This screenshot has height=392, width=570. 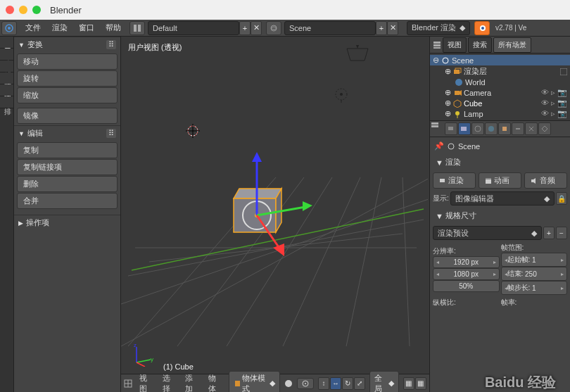 I want to click on btn-scale: 缩放, so click(x=68, y=96).